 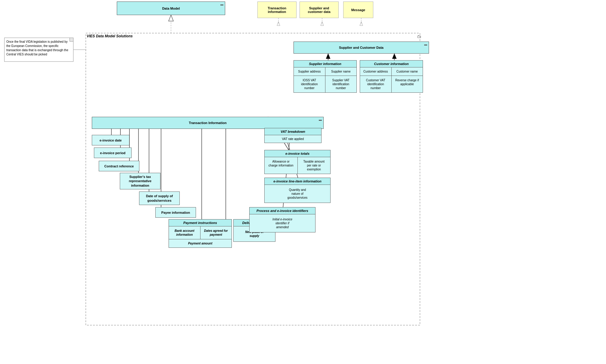 I want to click on note-text: Once the final VIDA legislation is publi…, so click(x=37, y=48).